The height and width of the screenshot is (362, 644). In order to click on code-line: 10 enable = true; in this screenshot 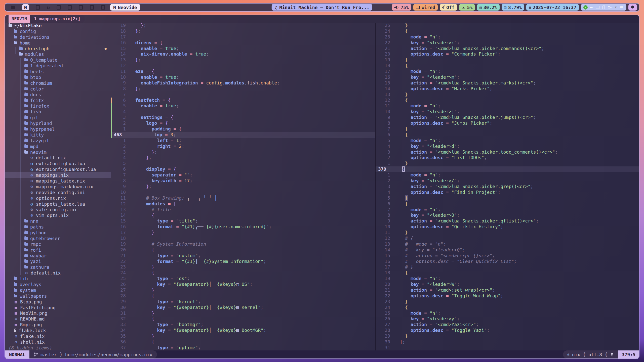, I will do `click(243, 77)`.